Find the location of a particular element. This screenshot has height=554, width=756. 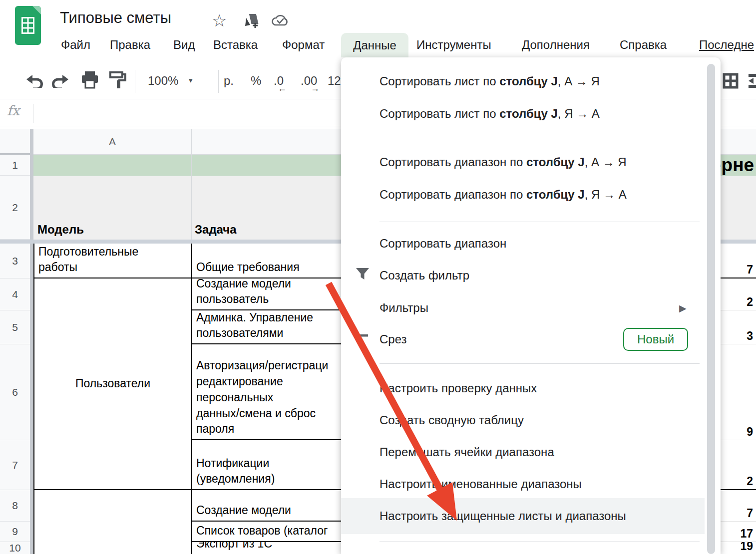

menu-file: Файл is located at coordinates (76, 45).